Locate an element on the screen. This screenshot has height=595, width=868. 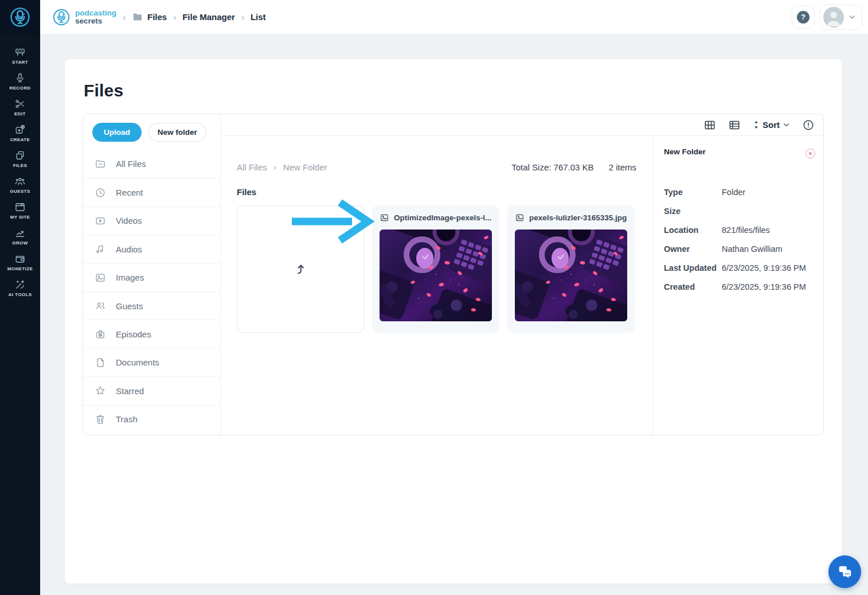
wallet-icon is located at coordinates (20, 259).